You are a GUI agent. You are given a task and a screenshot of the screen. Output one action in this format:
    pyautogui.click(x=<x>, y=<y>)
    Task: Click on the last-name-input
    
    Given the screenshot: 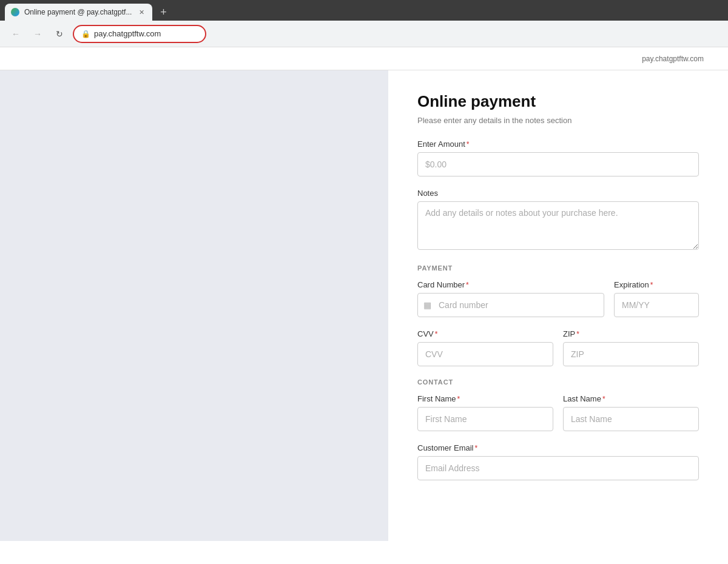 What is the action you would take?
    pyautogui.click(x=631, y=419)
    